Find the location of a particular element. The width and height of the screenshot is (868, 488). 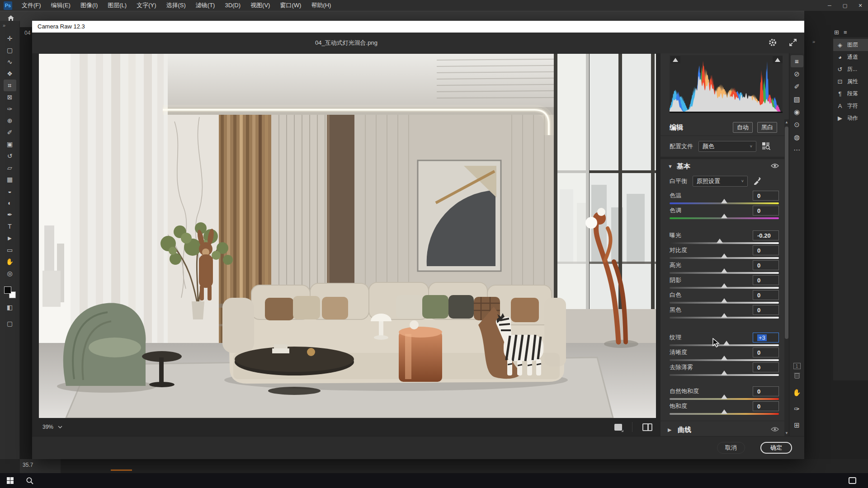

document-tab: 04 is located at coordinates (27, 33).